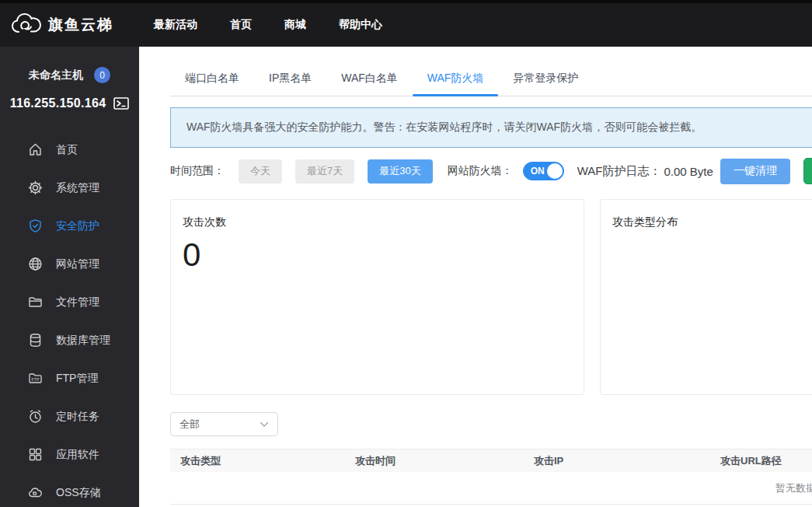  Describe the element at coordinates (35, 188) in the screenshot. I see `gear-icon` at that location.